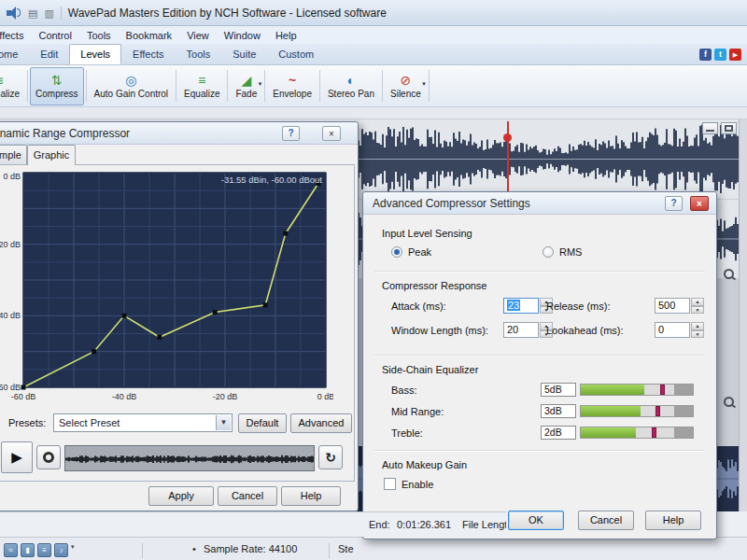  What do you see at coordinates (404, 390) in the screenshot?
I see `bass-label: Bass:` at bounding box center [404, 390].